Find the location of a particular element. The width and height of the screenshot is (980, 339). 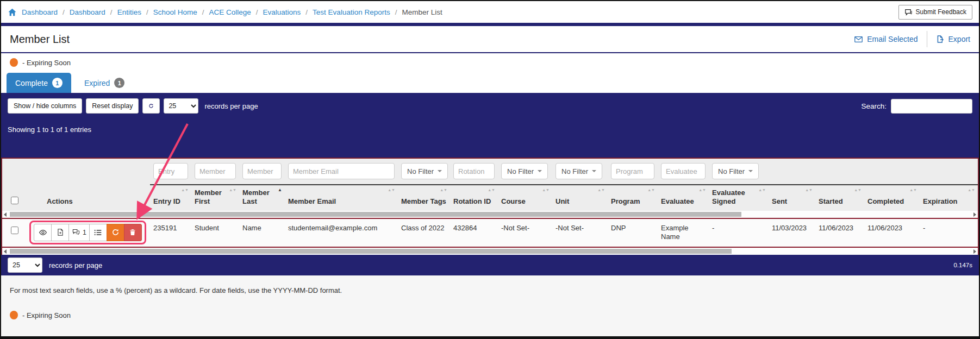

cell-program: DNP is located at coordinates (633, 233).